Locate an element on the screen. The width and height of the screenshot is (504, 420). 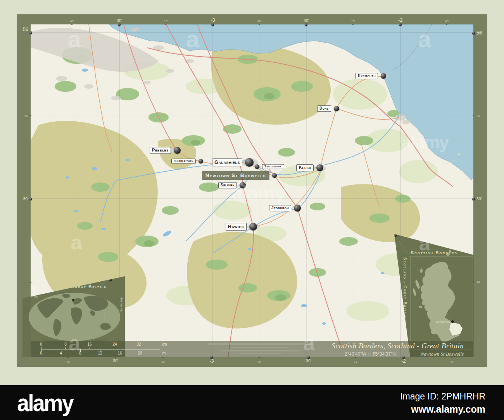
city-label-hawick: Hawick is located at coordinates (236, 227).